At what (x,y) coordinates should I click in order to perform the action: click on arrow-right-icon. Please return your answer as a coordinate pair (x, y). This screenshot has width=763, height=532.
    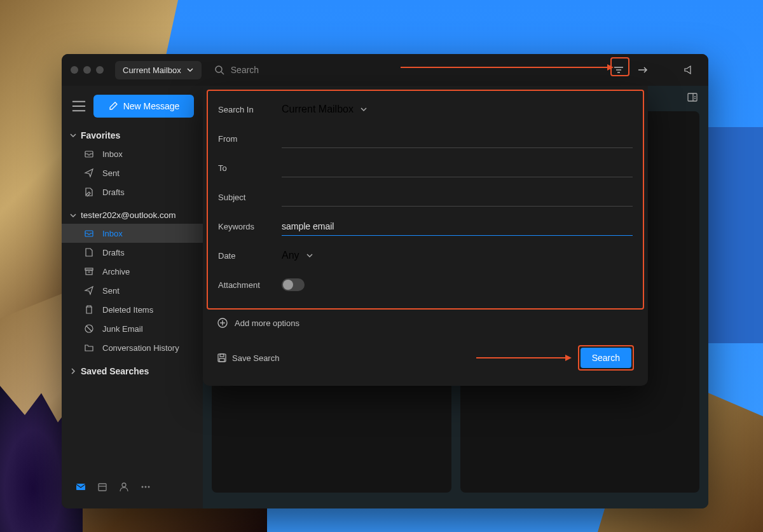
    Looking at the image, I should click on (643, 70).